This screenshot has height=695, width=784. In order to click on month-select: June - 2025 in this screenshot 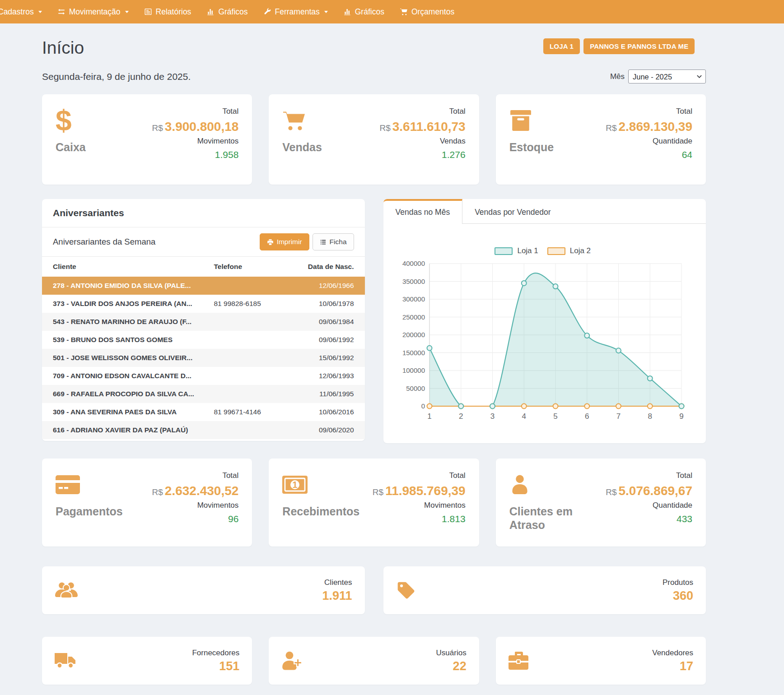, I will do `click(667, 77)`.